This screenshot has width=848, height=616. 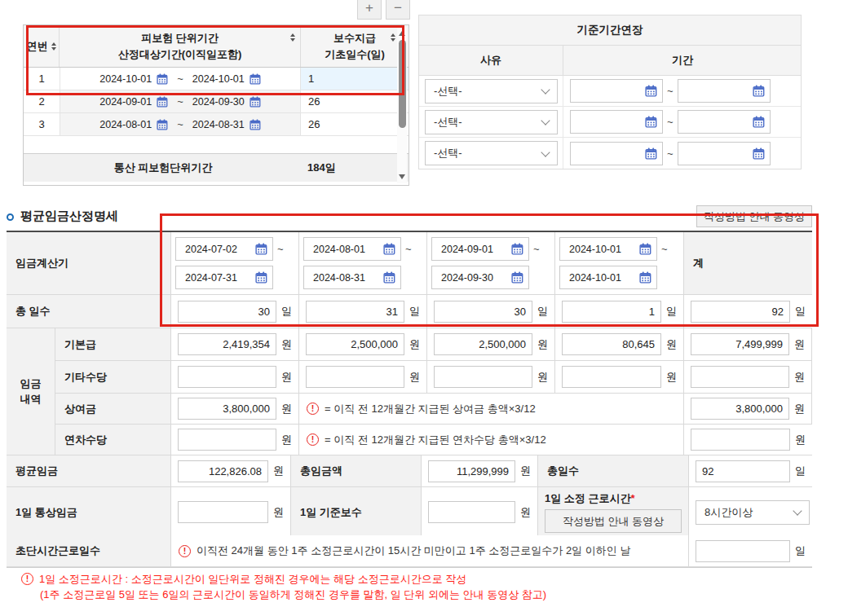 I want to click on annual-leave-total-input, so click(x=740, y=440).